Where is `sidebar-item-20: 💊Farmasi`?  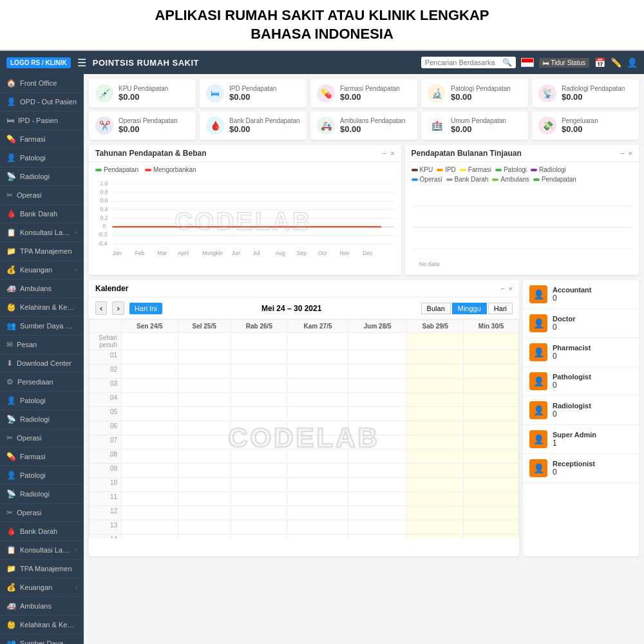
sidebar-item-20: 💊Farmasi is located at coordinates (42, 457).